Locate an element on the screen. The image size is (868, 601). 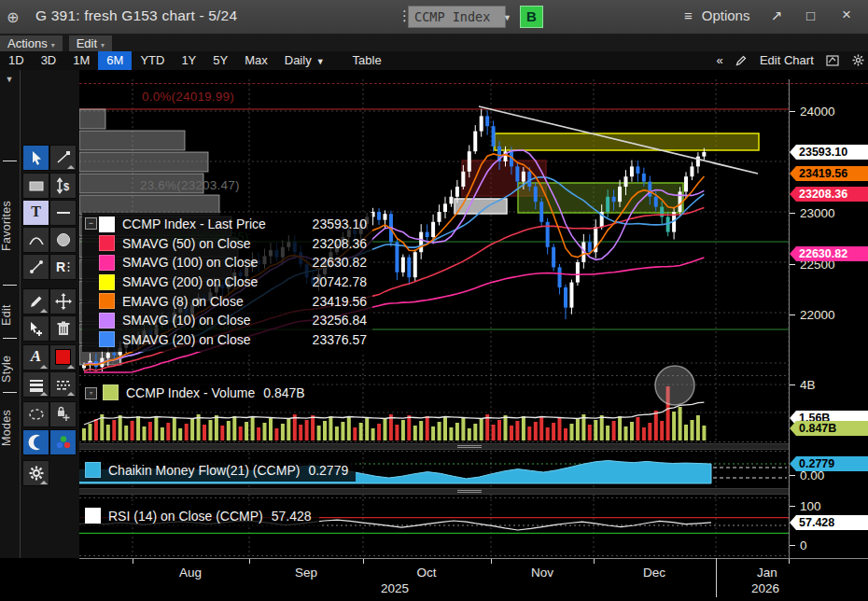
series-name: CCMP Index - Last Price is located at coordinates (217, 224).